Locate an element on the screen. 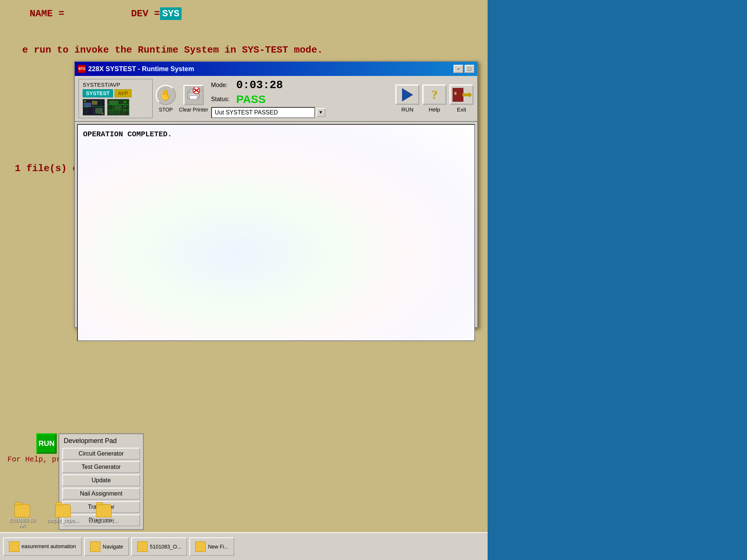 Image resolution: width=747 pixels, height=560 pixels. dev-label: DEV = is located at coordinates (146, 14).